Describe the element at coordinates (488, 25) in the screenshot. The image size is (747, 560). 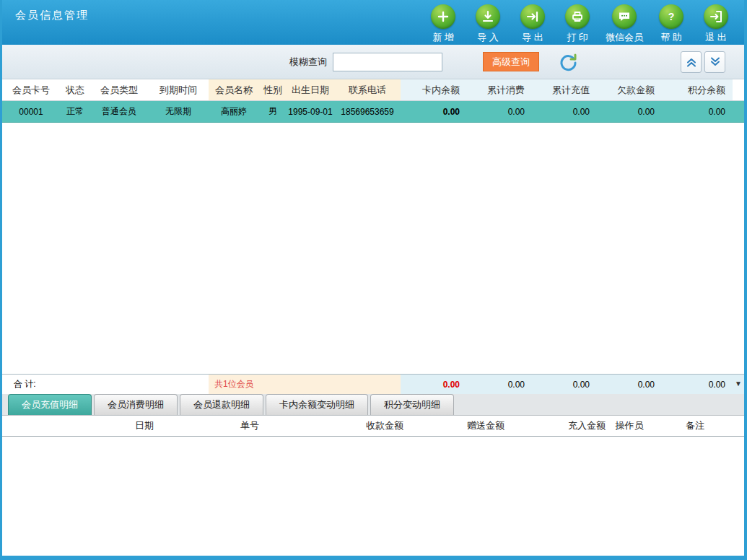
I see `import-button: 导 入` at that location.